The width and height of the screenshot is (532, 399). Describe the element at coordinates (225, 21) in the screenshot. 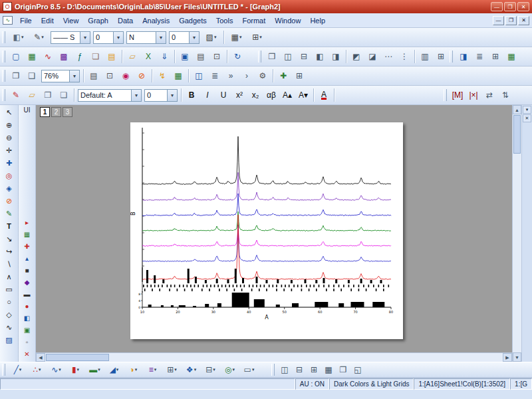

I see `menu-tools: Tools` at that location.